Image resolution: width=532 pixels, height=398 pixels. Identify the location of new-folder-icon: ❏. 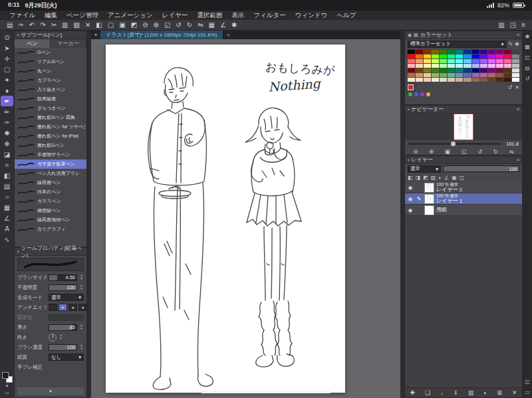
(428, 393).